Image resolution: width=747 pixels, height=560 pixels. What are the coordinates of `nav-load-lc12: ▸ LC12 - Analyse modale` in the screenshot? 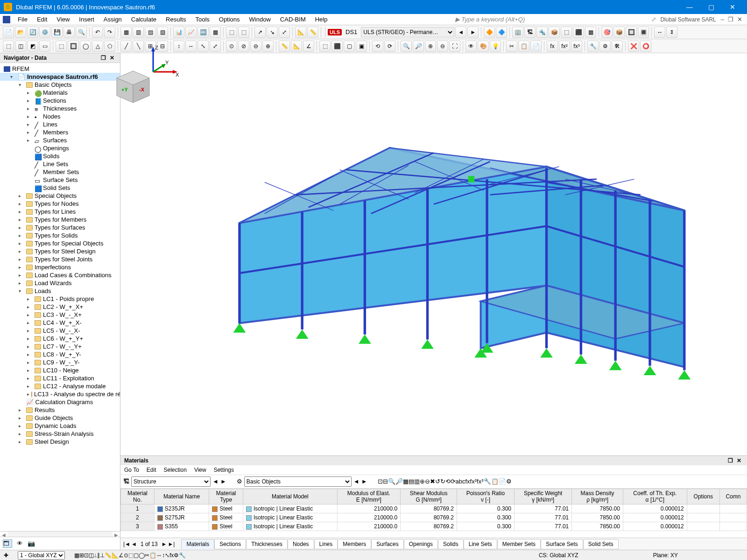 It's located at (60, 386).